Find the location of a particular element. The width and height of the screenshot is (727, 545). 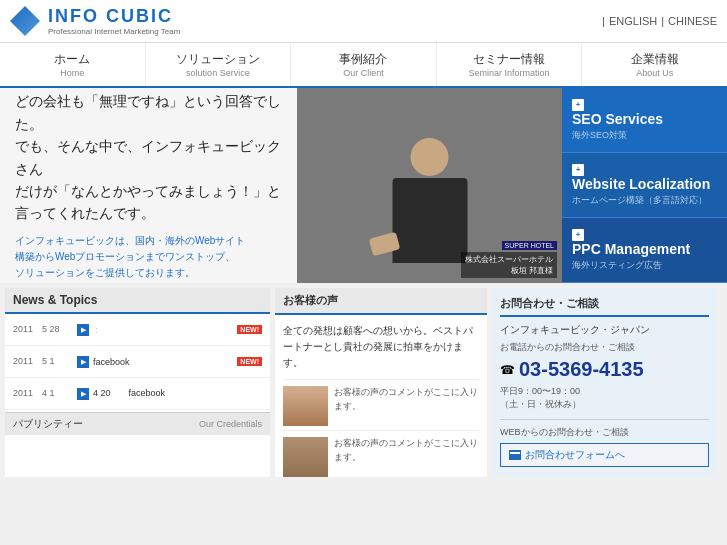

service-ppc: + PPC Management 海外リスティング広告 is located at coordinates (644, 250).